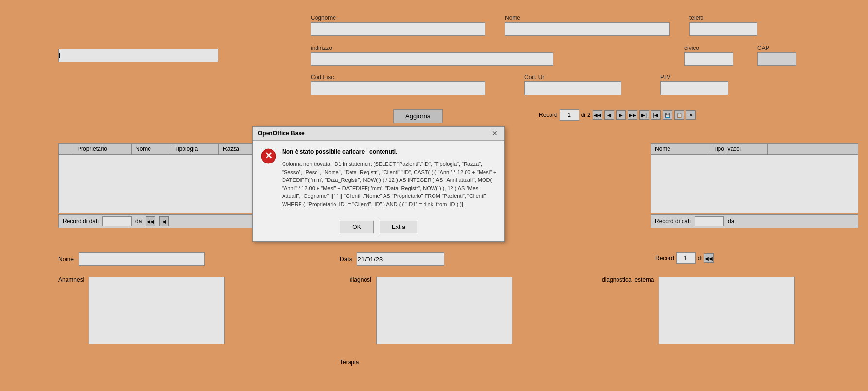 Image resolution: width=868 pixels, height=391 pixels. I want to click on dialog-main-message: Non è stato possibile caricare i contenu…, so click(389, 152).